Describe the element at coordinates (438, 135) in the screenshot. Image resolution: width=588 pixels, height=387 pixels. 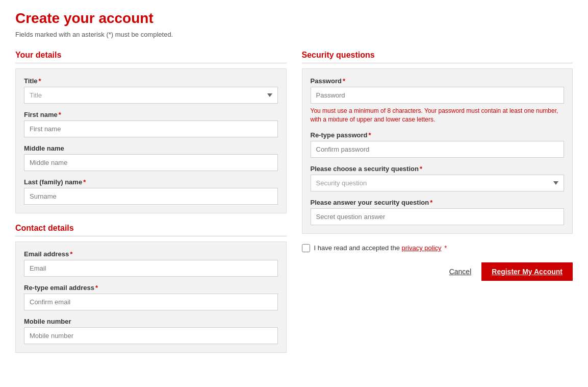
I see `confirm-password-label: Re-type password*` at that location.